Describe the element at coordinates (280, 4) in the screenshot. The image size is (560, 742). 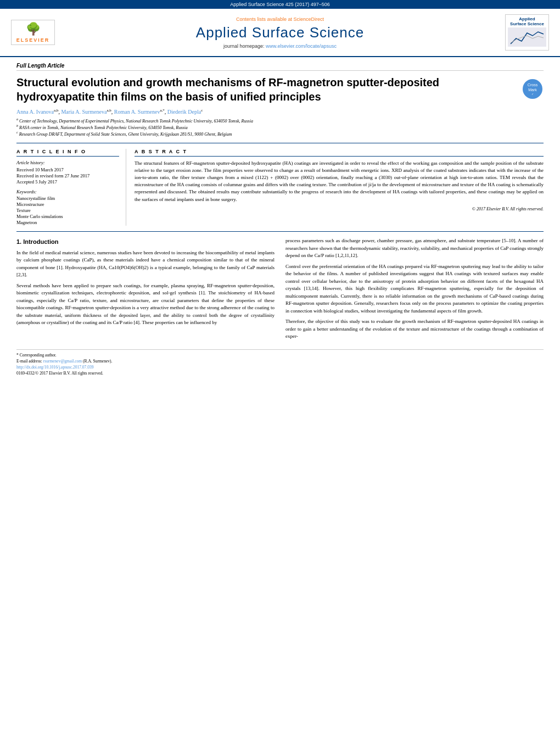
I see `top-bar: Applied Surface Science 425 (2017) 497–5…` at that location.